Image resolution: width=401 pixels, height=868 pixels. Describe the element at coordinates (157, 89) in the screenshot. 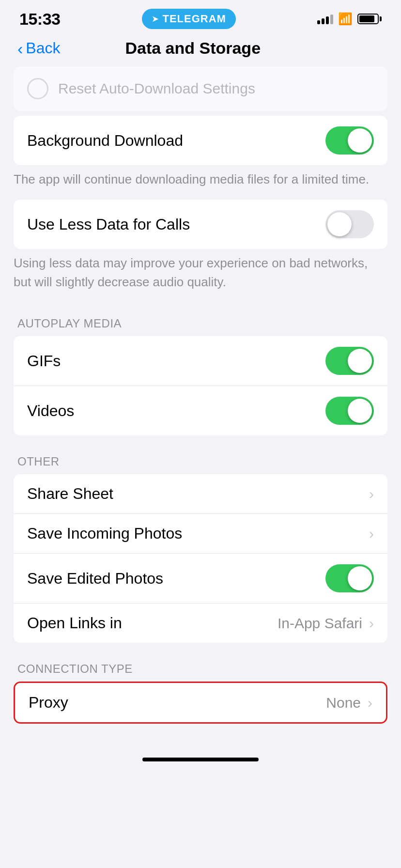

I see `reset-label: Reset Auto-Download Settings` at that location.